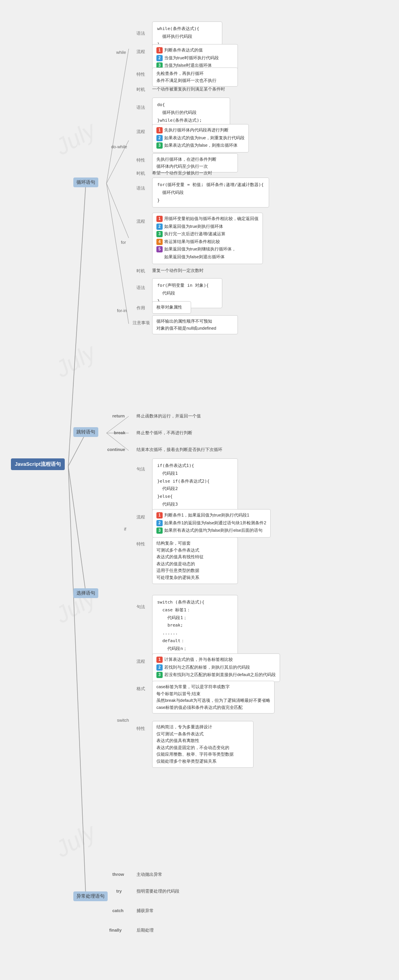 Image resolution: width=399 pixels, height=980 pixels. Describe the element at coordinates (141, 689) in the screenshot. I see `switch-format-label: 格式` at that location.